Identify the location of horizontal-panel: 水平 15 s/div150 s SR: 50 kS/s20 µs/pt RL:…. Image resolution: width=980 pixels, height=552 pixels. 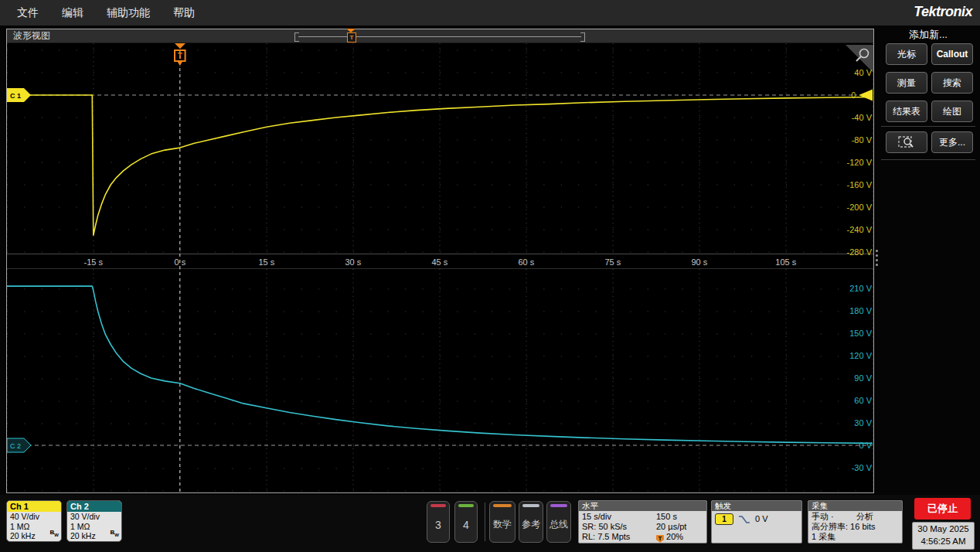
(643, 522).